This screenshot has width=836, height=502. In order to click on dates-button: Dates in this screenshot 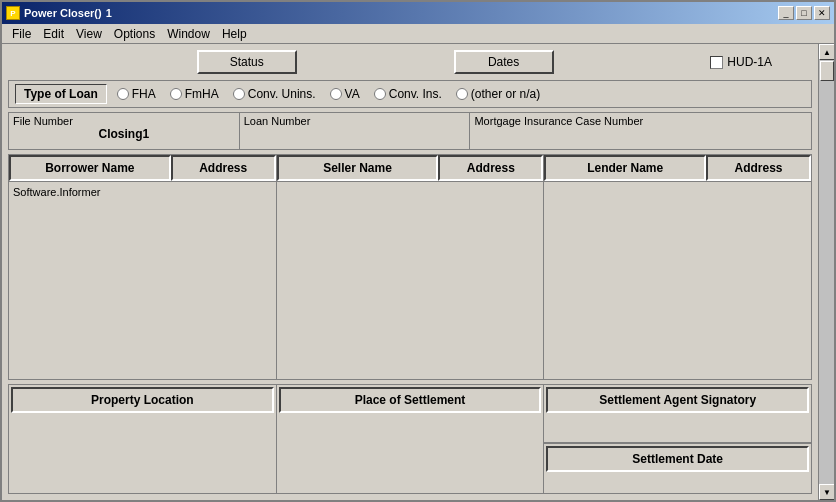, I will do `click(504, 62)`.